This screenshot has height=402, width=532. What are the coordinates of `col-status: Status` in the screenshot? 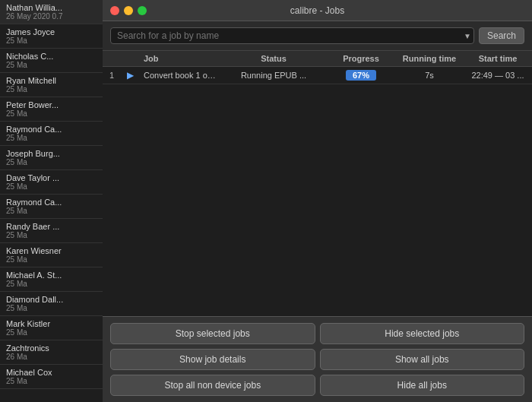 It's located at (274, 59).